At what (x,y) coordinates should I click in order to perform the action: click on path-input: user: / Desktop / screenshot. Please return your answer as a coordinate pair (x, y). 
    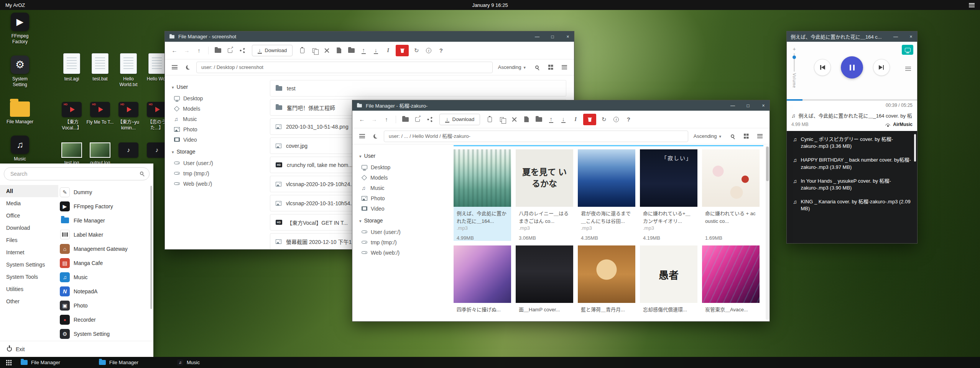
    Looking at the image, I should click on (344, 67).